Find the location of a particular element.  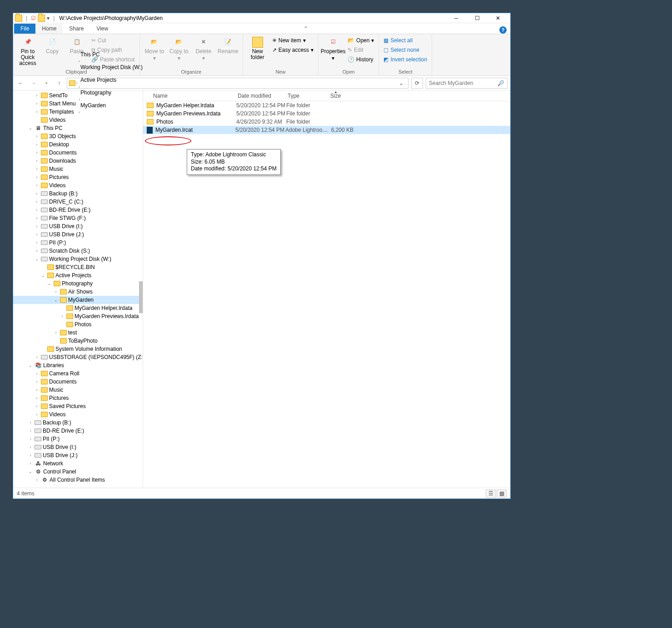

cut-button: ✂ Cut is located at coordinates (113, 40).